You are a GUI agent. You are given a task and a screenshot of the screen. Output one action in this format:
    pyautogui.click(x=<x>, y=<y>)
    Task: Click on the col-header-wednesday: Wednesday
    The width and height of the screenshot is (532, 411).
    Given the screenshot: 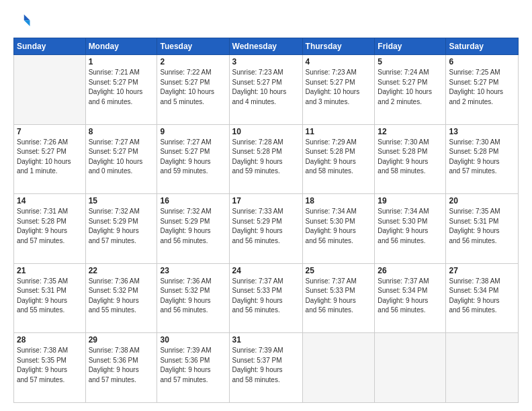 What is the action you would take?
    pyautogui.click(x=266, y=47)
    